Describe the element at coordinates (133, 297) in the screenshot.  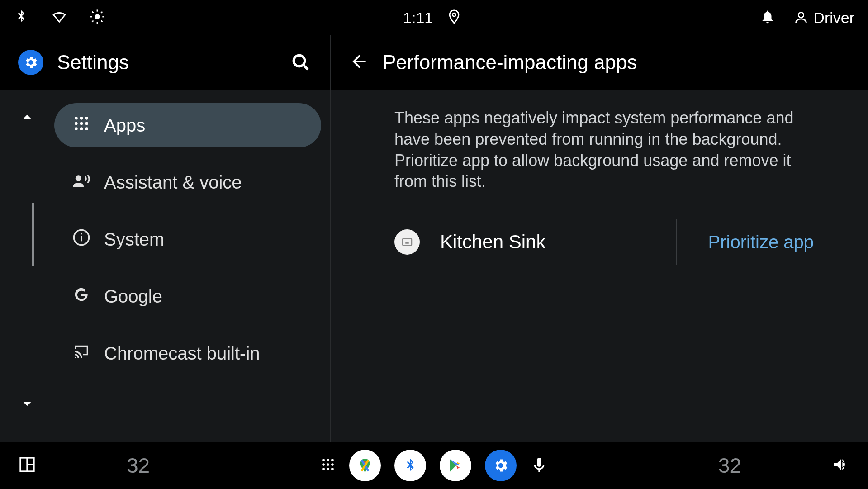
I see `sidebar-item-label: Google` at that location.